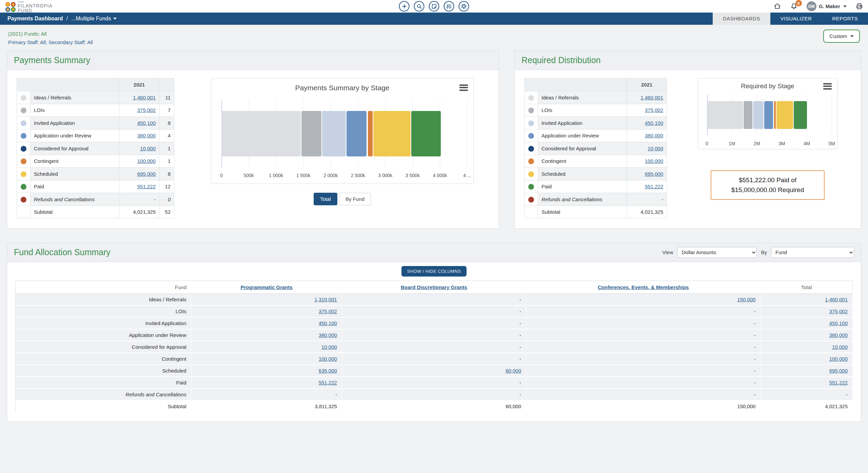 This screenshot has width=868, height=473. Describe the element at coordinates (842, 36) in the screenshot. I see `custom-range-button: Custom` at that location.